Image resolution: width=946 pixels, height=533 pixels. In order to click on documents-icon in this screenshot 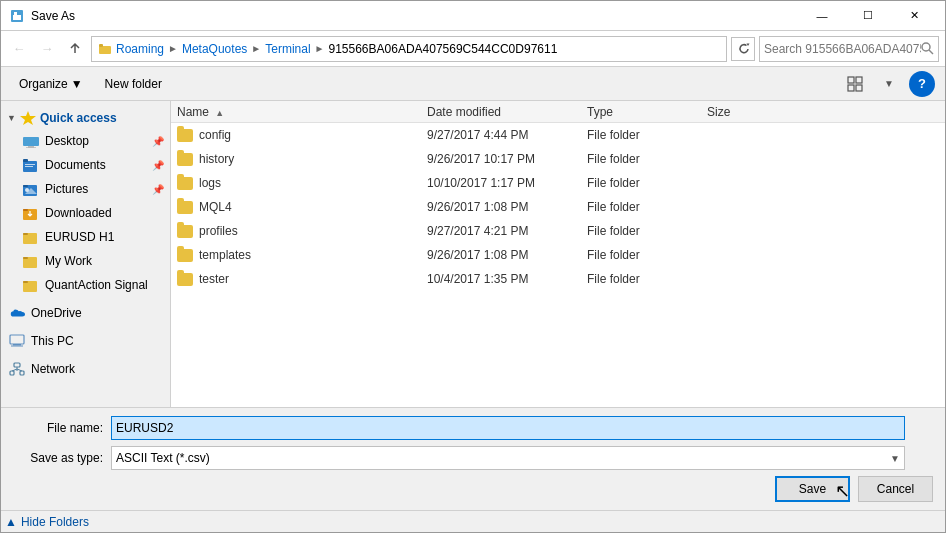, I will do `click(31, 165)`.